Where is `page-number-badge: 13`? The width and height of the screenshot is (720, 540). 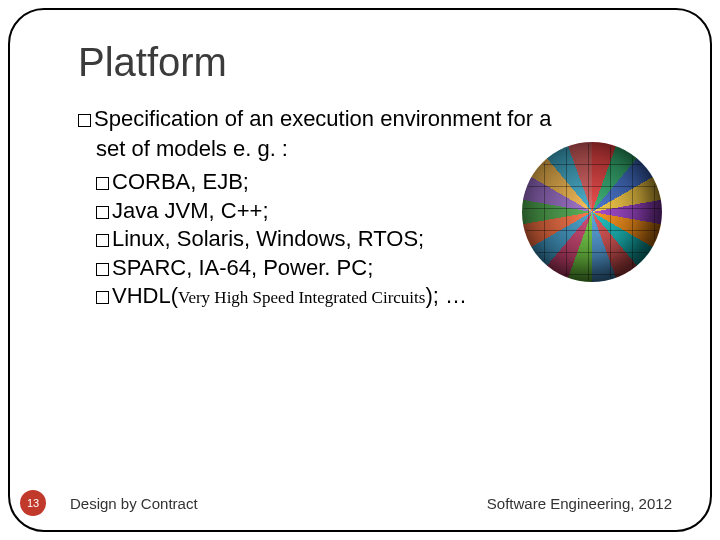
page-number-badge: 13 is located at coordinates (33, 503).